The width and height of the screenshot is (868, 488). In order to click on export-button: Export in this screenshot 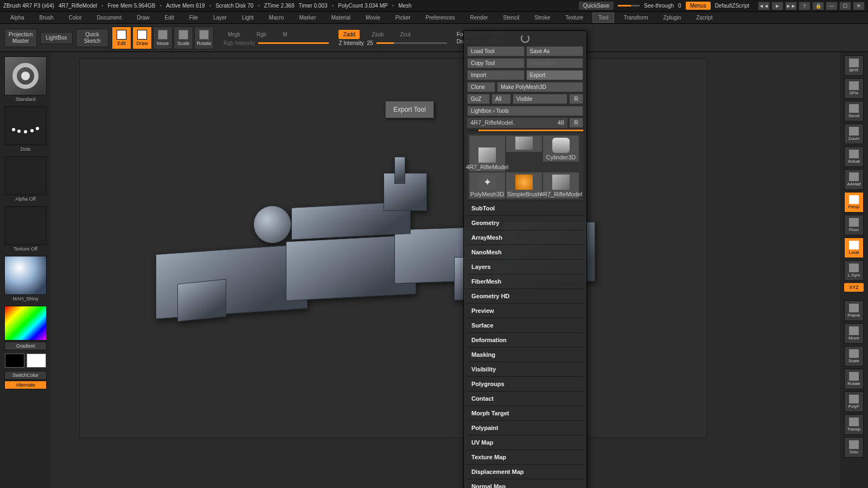, I will do `click(555, 75)`.